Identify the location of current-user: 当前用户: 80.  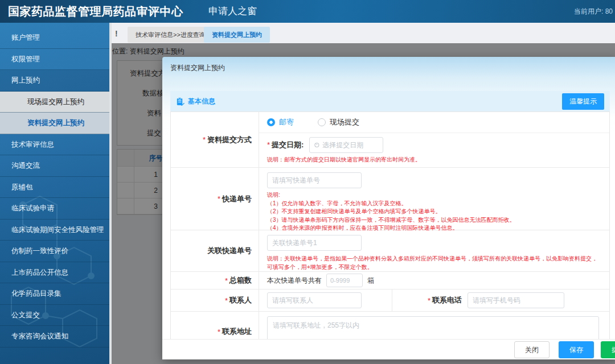
(593, 11).